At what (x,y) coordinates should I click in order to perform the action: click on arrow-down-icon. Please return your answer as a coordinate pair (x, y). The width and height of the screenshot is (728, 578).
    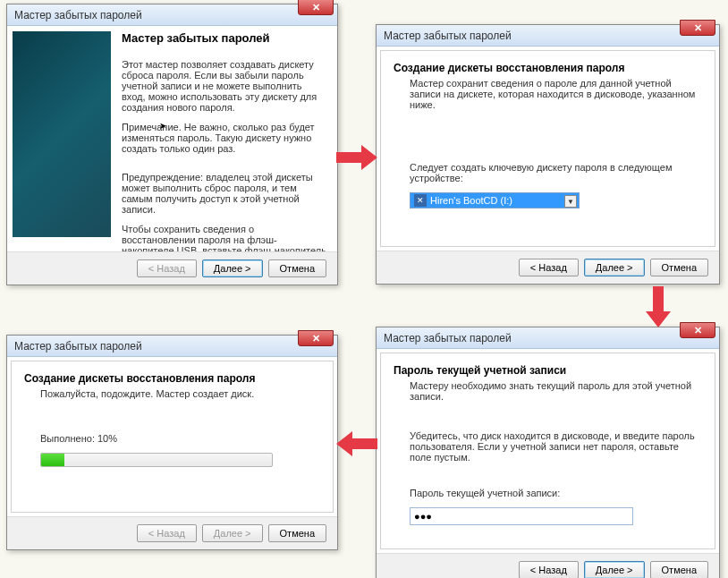
    Looking at the image, I should click on (658, 307).